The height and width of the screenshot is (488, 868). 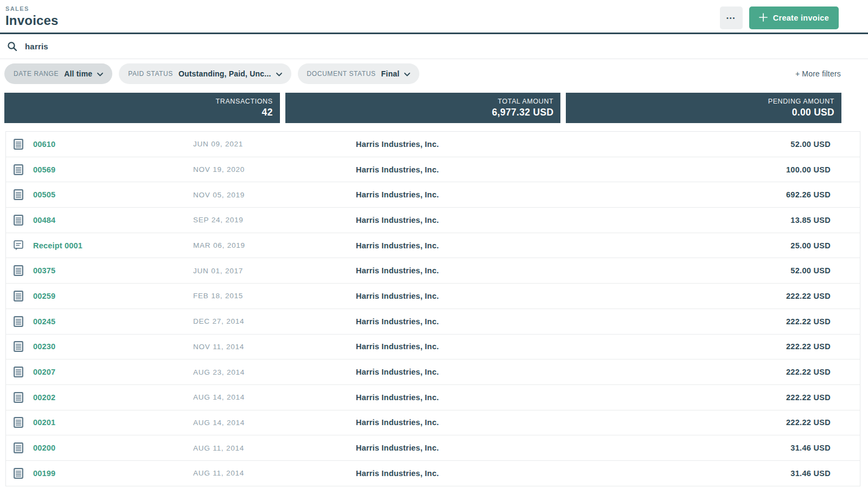 What do you see at coordinates (113, 397) in the screenshot?
I see `doc-number-link: 00202` at bounding box center [113, 397].